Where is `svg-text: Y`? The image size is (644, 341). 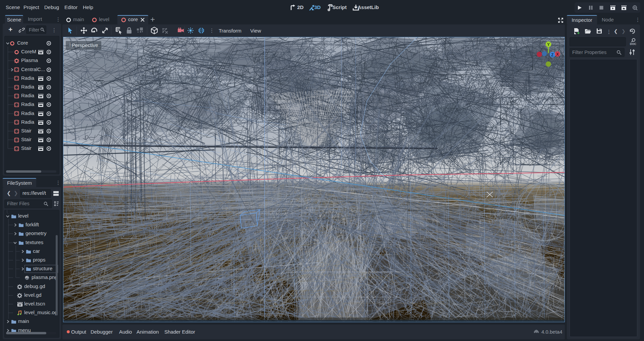 svg-text: Y is located at coordinates (548, 45).